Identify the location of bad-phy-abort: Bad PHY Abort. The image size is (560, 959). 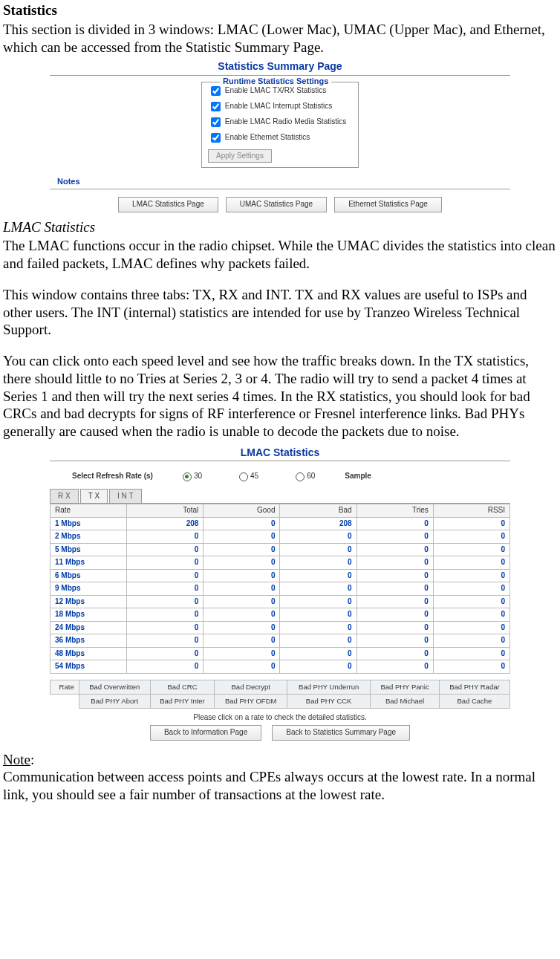
(114, 701).